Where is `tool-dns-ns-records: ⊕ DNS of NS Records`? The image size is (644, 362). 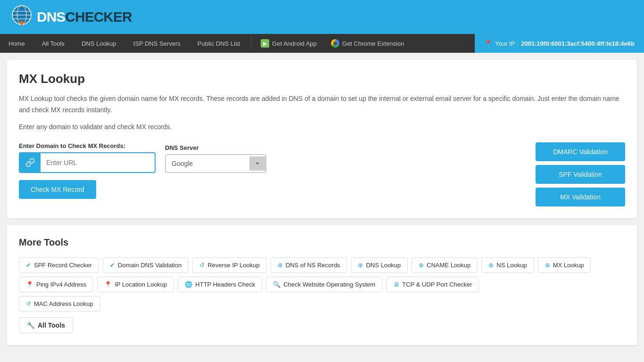
tool-dns-ns-records: ⊕ DNS of NS Records is located at coordinates (309, 265).